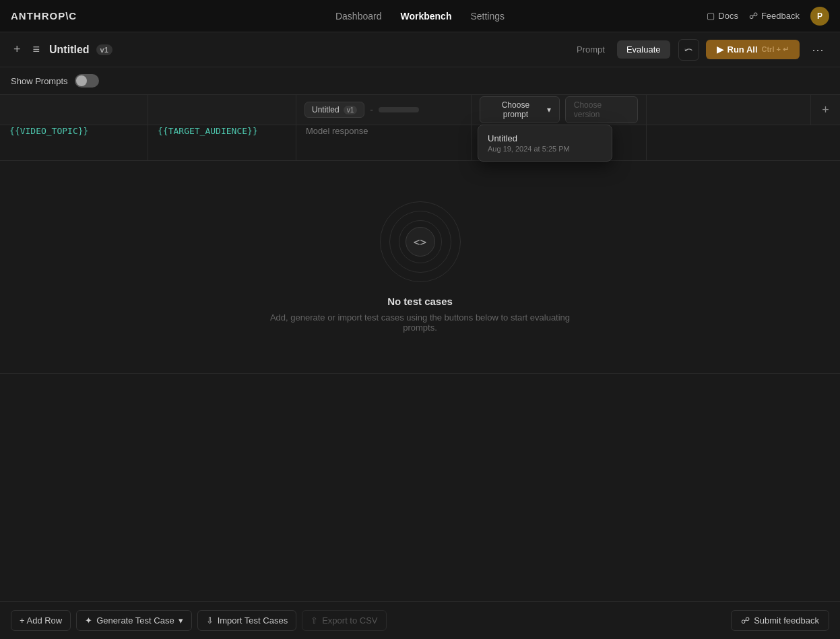  I want to click on toolbar-right: ⤺ ▶ Run All Ctrl + ↵ ⋯, so click(754, 50).